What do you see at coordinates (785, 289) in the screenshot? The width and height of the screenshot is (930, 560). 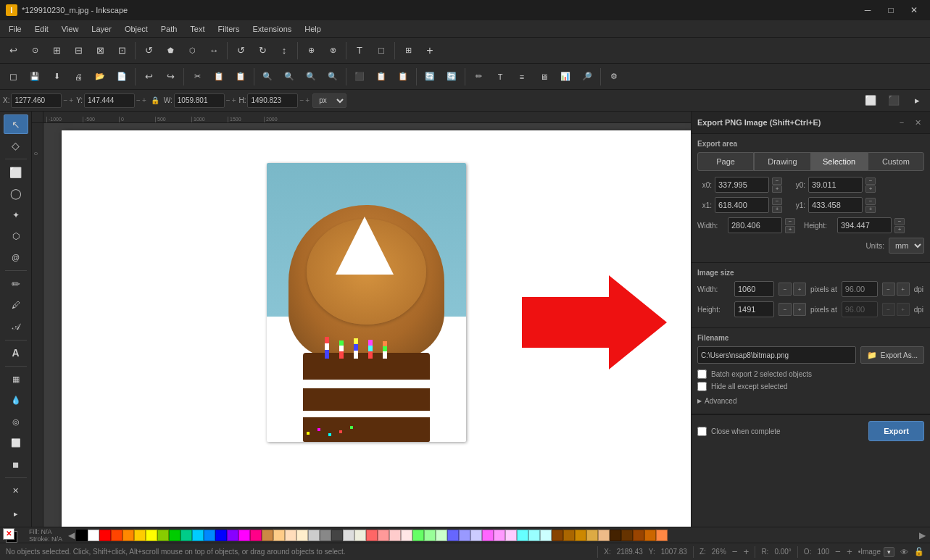 I see `img-width-minus-btn: −` at bounding box center [785, 289].